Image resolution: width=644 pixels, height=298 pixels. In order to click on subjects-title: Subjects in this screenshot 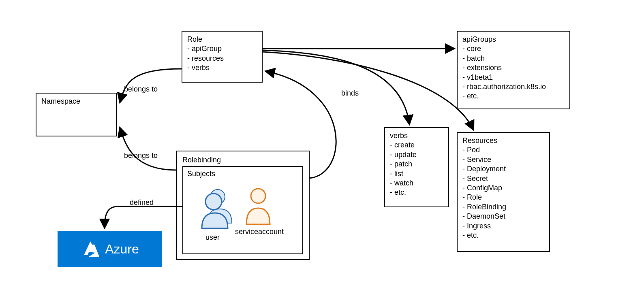, I will do `click(243, 174)`.